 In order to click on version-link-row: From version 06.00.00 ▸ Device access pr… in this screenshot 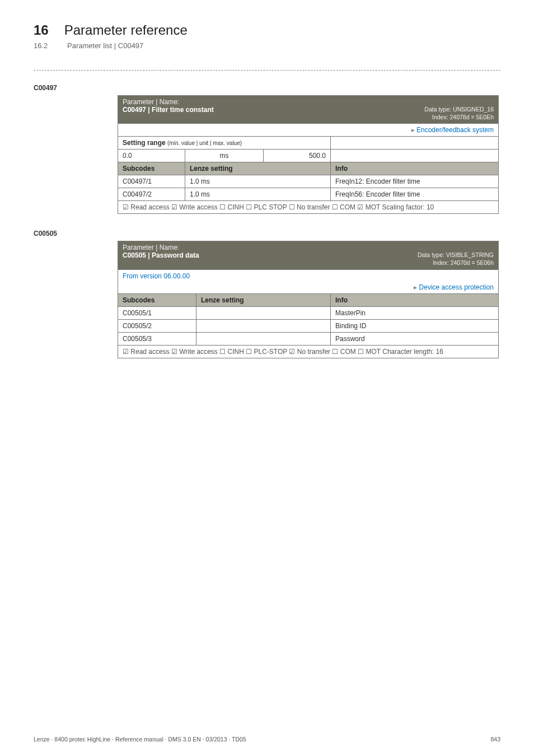, I will do `click(308, 281)`.